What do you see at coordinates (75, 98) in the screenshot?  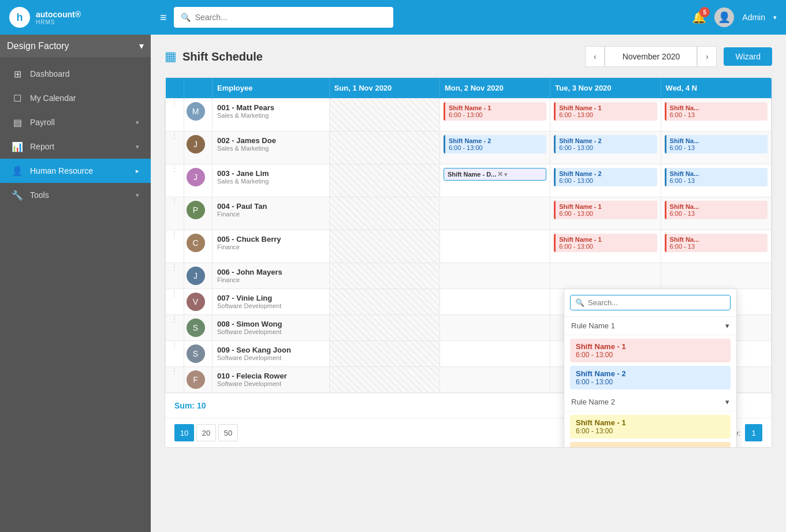 I see `sidebar-item-calendar: ☐ My Calendar` at bounding box center [75, 98].